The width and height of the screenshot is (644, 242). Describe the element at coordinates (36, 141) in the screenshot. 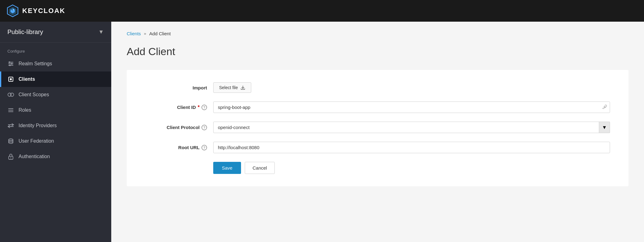

I see `sidebar-item-label: User Federation` at that location.